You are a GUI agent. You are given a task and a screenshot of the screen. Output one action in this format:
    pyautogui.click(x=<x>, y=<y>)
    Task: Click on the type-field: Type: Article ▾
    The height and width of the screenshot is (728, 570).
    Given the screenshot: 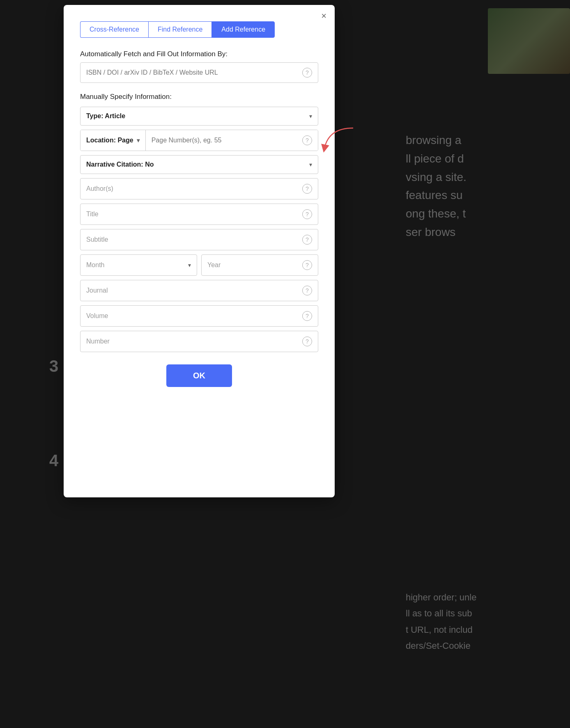 What is the action you would take?
    pyautogui.click(x=199, y=116)
    